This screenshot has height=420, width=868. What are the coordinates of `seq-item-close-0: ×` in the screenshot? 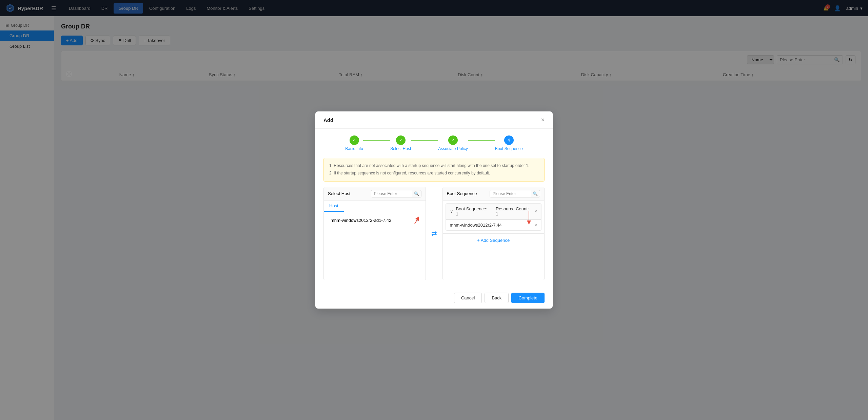 It's located at (536, 225).